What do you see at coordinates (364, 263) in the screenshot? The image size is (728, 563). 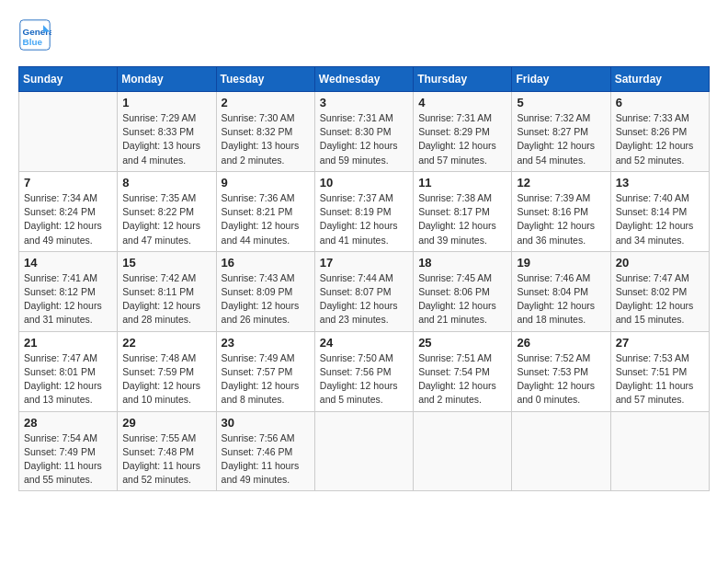 I see `day-number: 17` at bounding box center [364, 263].